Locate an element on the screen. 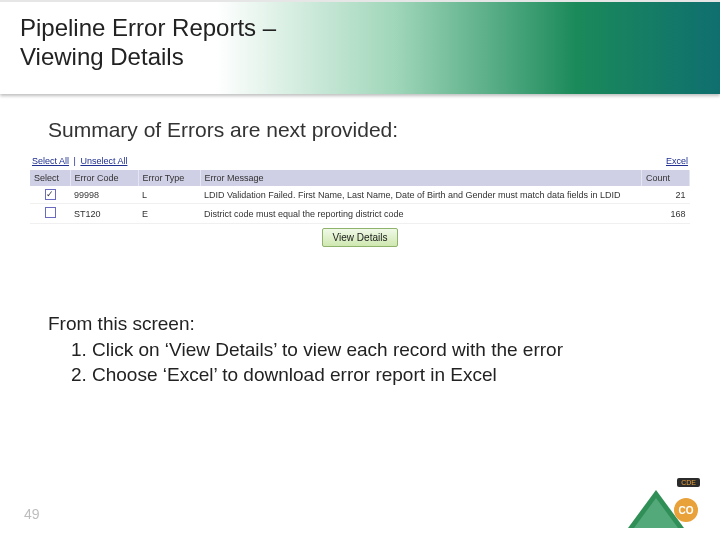 This screenshot has height=540, width=720. select-all-link: Select All is located at coordinates (50, 161).